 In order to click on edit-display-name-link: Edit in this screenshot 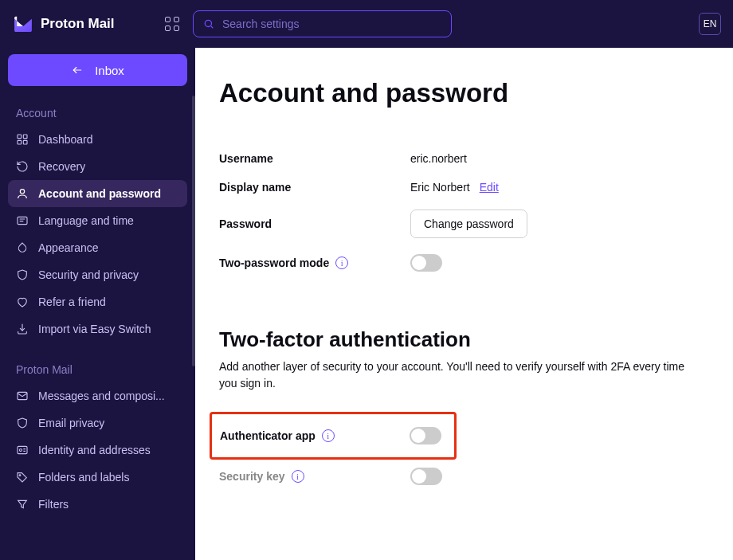, I will do `click(489, 187)`.